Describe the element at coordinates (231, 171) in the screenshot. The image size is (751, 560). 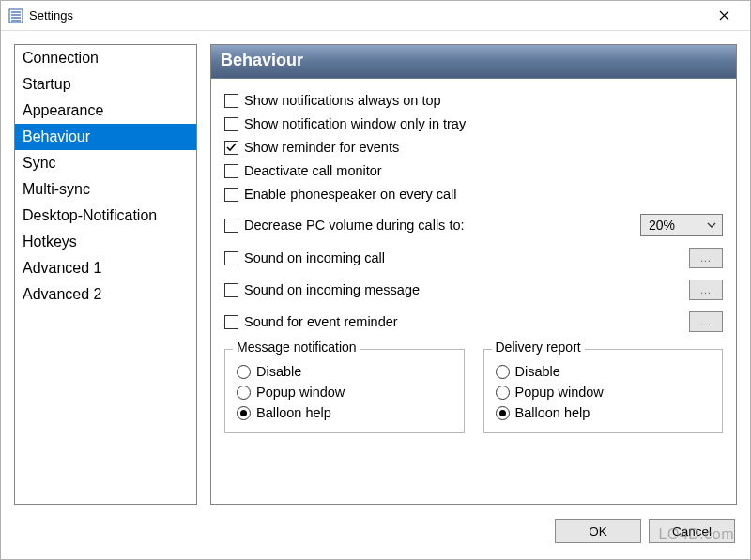
I see `check-deactivate-monitor` at that location.